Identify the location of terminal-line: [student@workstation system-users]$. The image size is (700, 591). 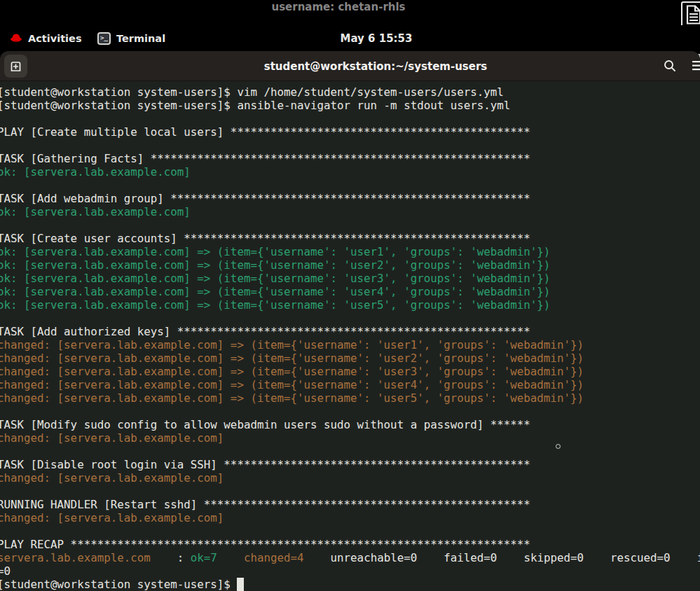
(350, 584).